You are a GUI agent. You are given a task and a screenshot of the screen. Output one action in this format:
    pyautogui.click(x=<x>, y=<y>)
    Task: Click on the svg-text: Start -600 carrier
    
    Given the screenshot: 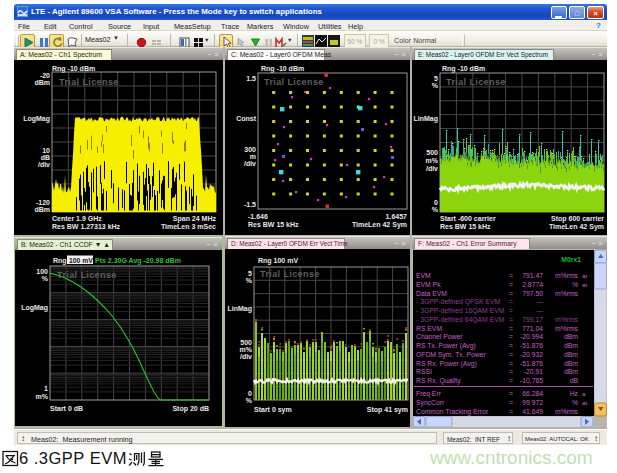 What is the action you would take?
    pyautogui.click(x=468, y=218)
    